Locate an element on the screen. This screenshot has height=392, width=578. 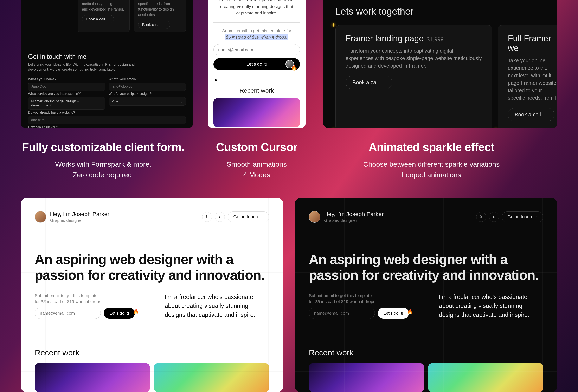
pricing-text: Transform your concepts into captivating… is located at coordinates (414, 58).